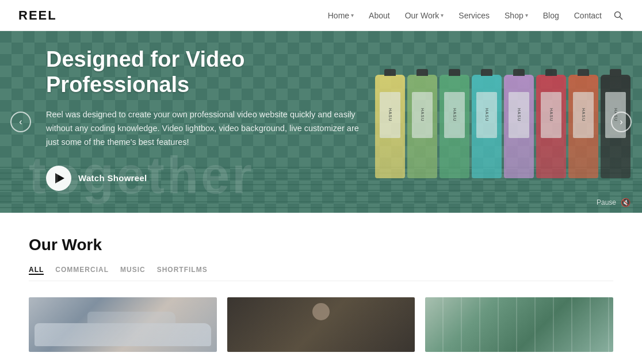 This screenshot has width=642, height=364. Describe the element at coordinates (606, 202) in the screenshot. I see `pause-button: Pause` at that location.